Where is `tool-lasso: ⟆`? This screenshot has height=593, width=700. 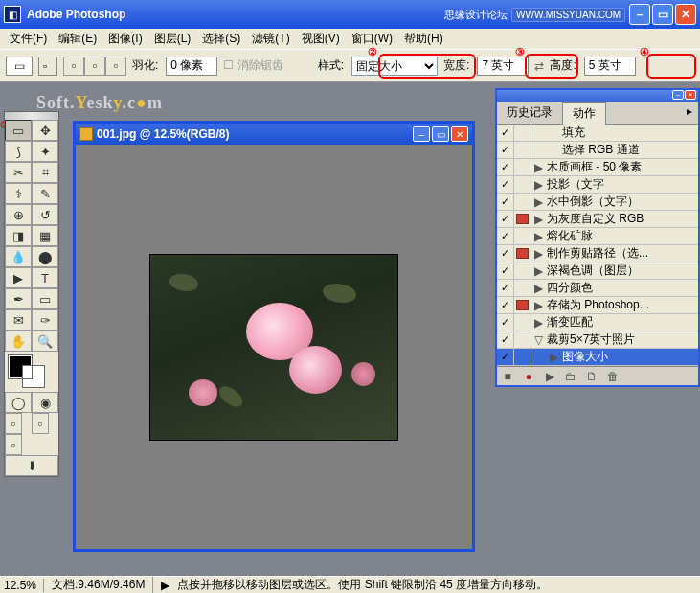 tool-lasso: ⟆ is located at coordinates (18, 151).